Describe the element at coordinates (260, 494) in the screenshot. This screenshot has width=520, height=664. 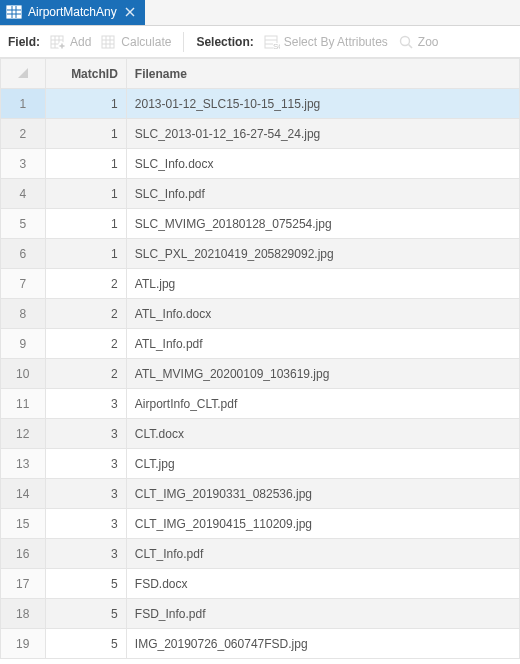
I see `table-row: 143CLT_IMG_20190331_082536.jpg` at that location.